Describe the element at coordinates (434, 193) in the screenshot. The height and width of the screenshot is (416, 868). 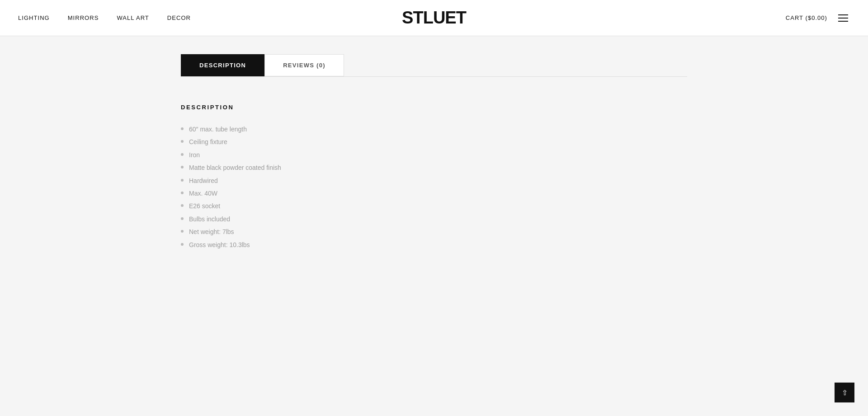
I see `list-item: Max. 40W` at that location.